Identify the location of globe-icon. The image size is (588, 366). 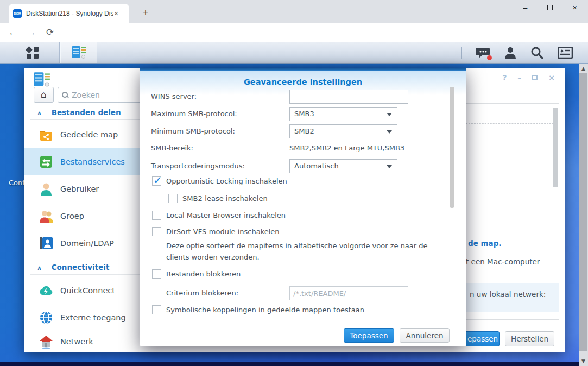
(46, 318).